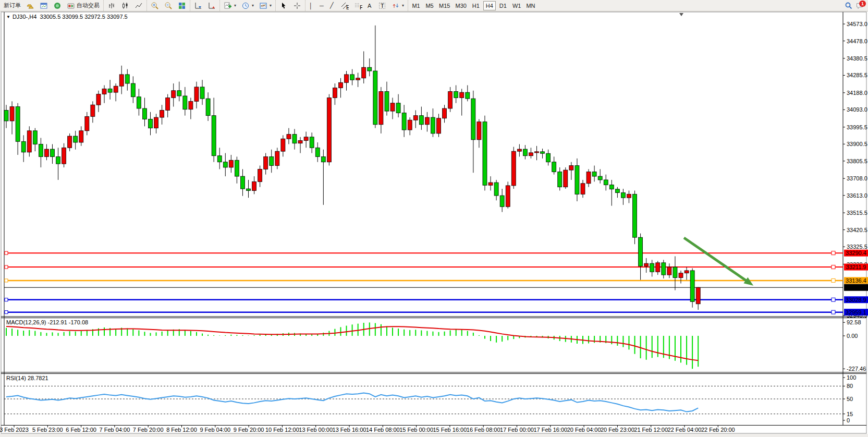 The height and width of the screenshot is (437, 868). Describe the element at coordinates (312, 6) in the screenshot. I see `vertical-line-tool: │` at that location.